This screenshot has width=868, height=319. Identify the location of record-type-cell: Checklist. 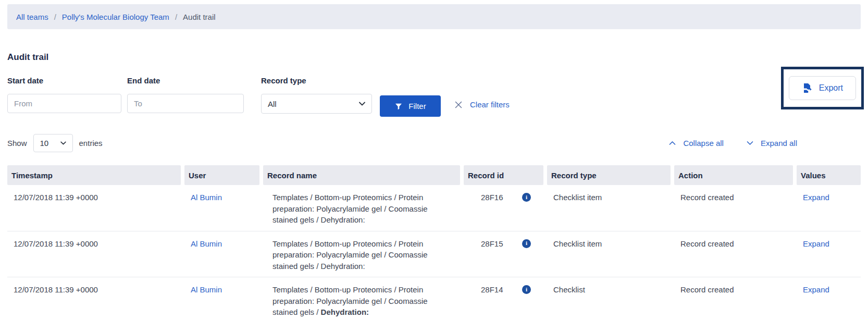
(609, 298).